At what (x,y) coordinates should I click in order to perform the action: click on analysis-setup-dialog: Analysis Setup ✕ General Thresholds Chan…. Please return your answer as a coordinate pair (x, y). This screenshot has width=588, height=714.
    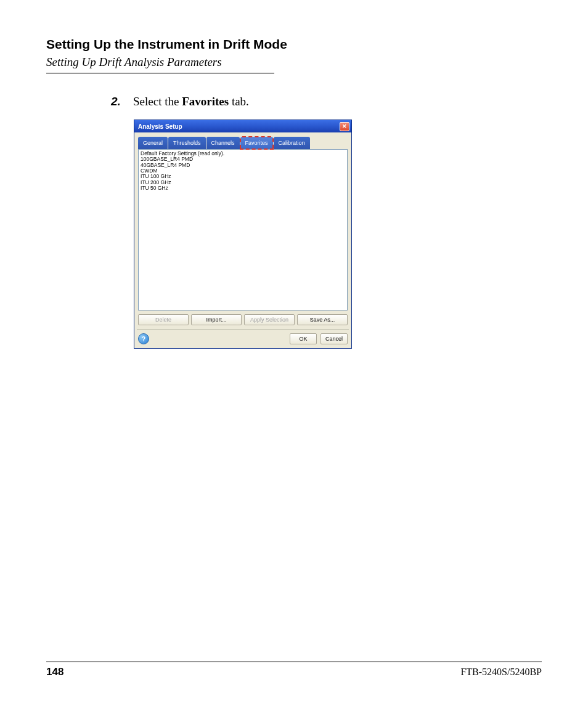
    Looking at the image, I should click on (243, 234).